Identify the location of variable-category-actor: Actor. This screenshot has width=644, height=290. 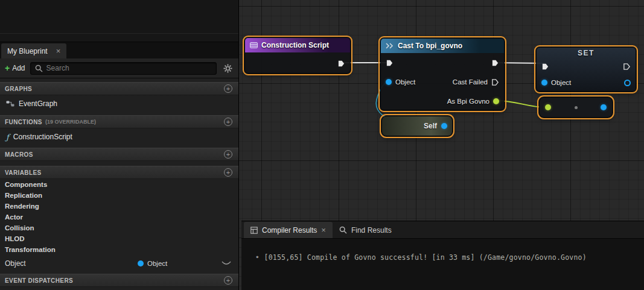
(120, 217).